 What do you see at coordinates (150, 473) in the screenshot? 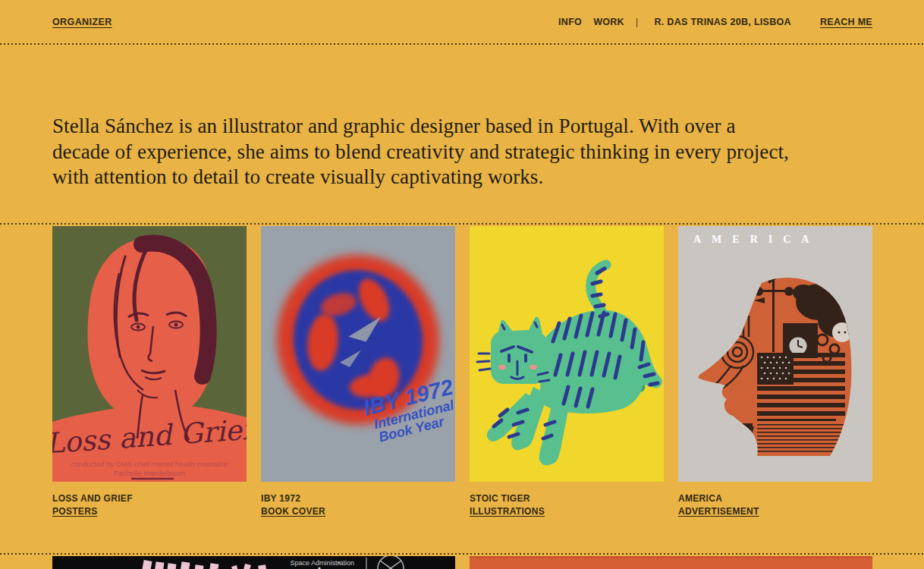
I see `poster-subtitle-2: Rachelle Mandelbaum` at bounding box center [150, 473].